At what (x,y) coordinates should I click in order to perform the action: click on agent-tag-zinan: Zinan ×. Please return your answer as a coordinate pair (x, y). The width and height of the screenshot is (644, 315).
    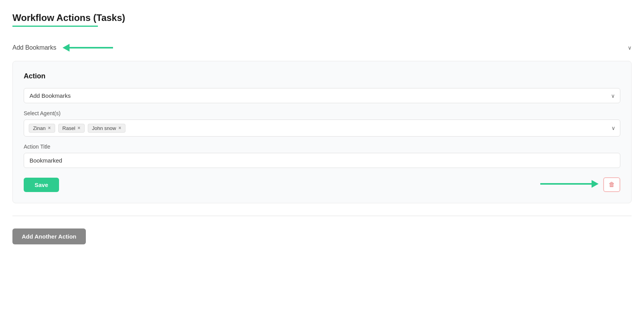
    Looking at the image, I should click on (42, 128).